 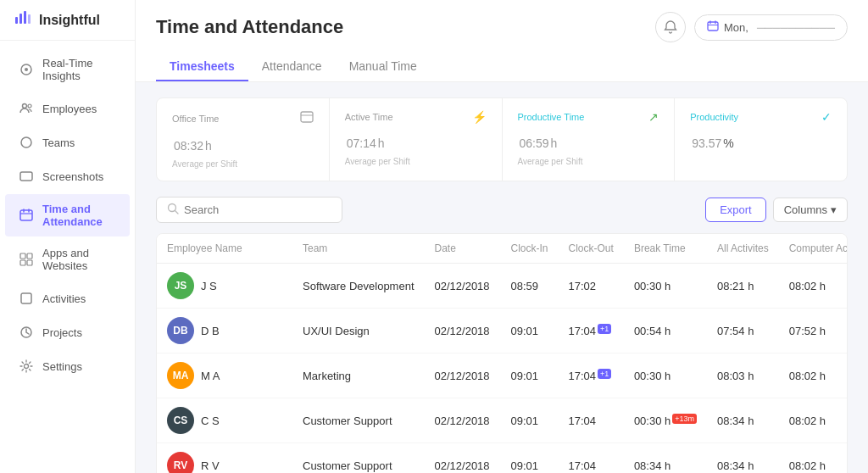 What do you see at coordinates (181, 331) in the screenshot?
I see `avatar: DB` at bounding box center [181, 331].